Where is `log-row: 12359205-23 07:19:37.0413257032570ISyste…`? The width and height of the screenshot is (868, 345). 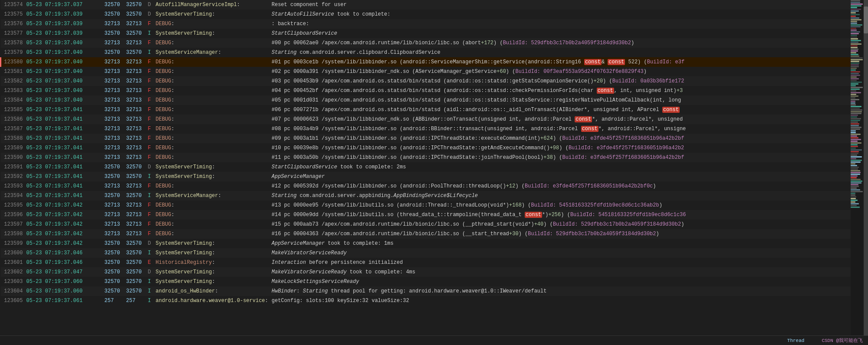
log-row: 12359205-23 07:19:37.0413257032570ISyste… is located at coordinates (426, 177).